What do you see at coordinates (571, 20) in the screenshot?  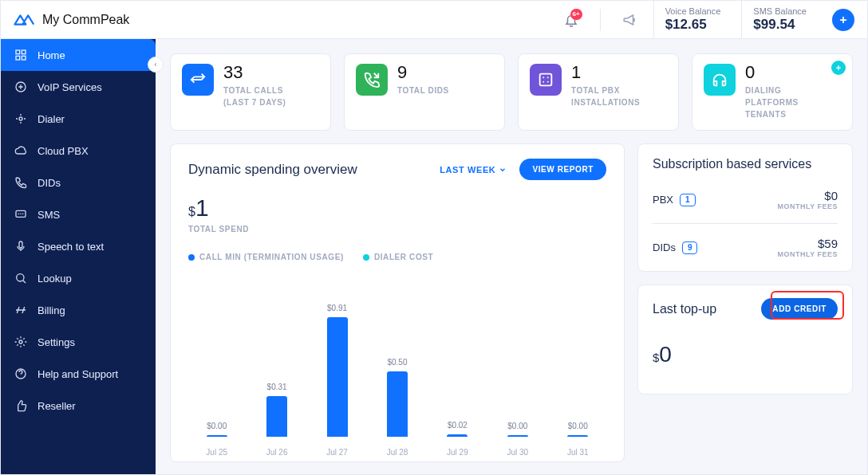 I see `notifications-button: 6+` at bounding box center [571, 20].